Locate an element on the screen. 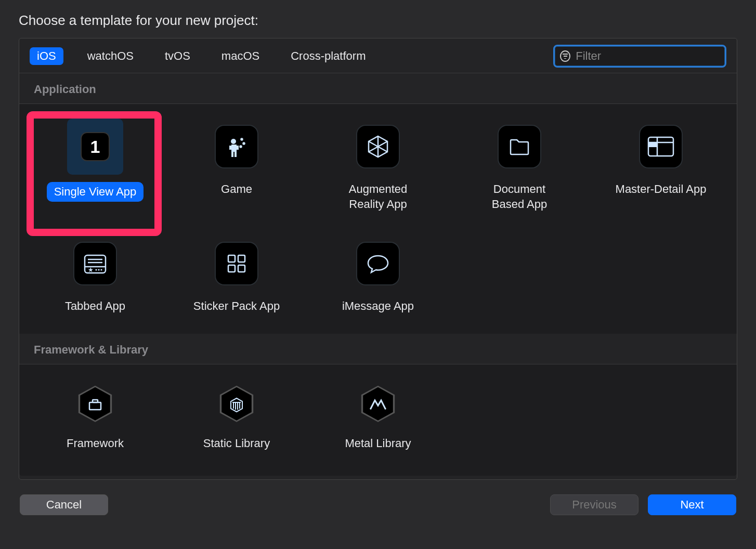  template-label: Document Based App is located at coordinates (519, 197).